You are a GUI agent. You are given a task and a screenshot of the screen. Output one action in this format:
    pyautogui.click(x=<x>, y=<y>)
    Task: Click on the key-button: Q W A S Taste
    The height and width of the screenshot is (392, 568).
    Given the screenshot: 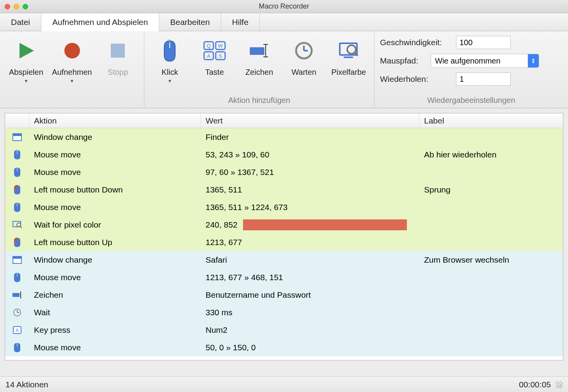 What is the action you would take?
    pyautogui.click(x=215, y=55)
    